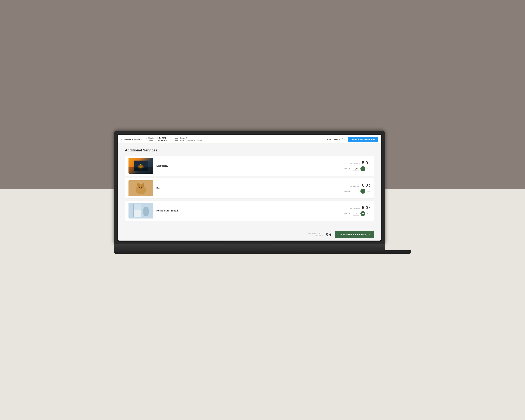 This screenshot has width=525, height=420. Describe the element at coordinates (353, 235) in the screenshot. I see `continue-btn-footer-label: Continue with my booking` at that location.